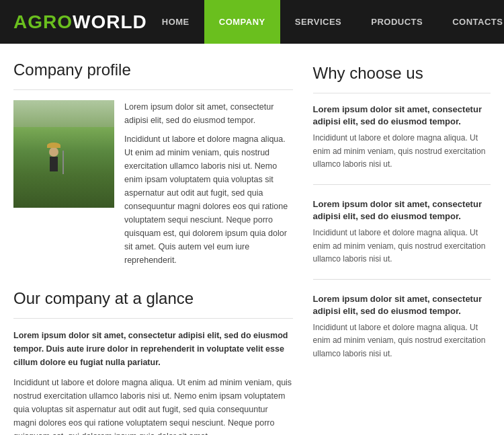  Describe the element at coordinates (402, 93) in the screenshot. I see `divider-why` at that location.